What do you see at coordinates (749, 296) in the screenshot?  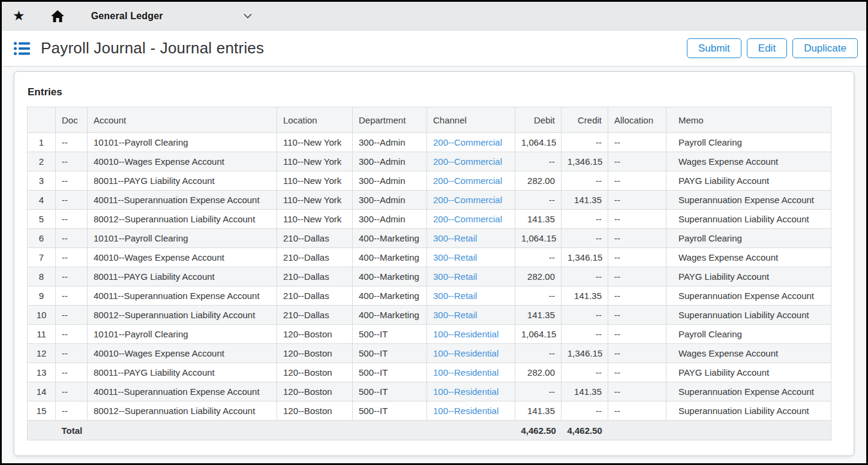 I see `memo-cell: Superannuation Expense Account` at bounding box center [749, 296].